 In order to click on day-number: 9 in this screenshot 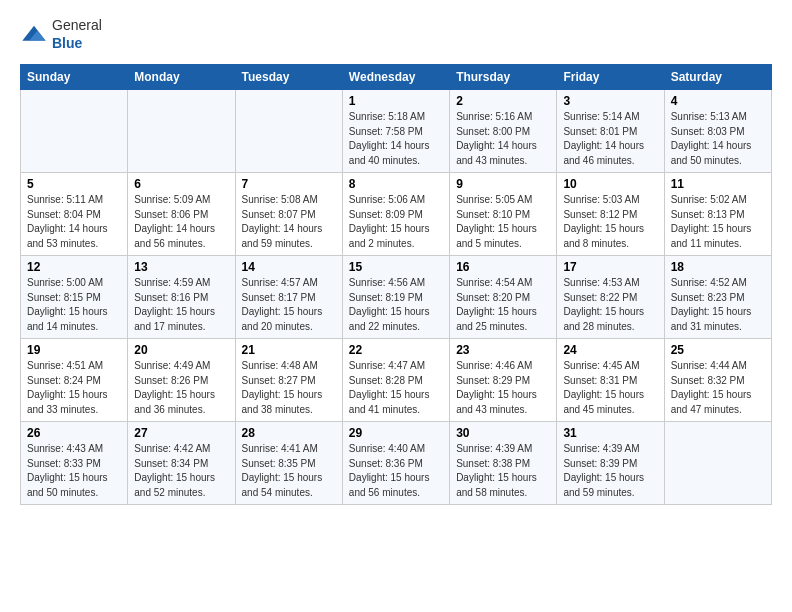, I will do `click(503, 184)`.